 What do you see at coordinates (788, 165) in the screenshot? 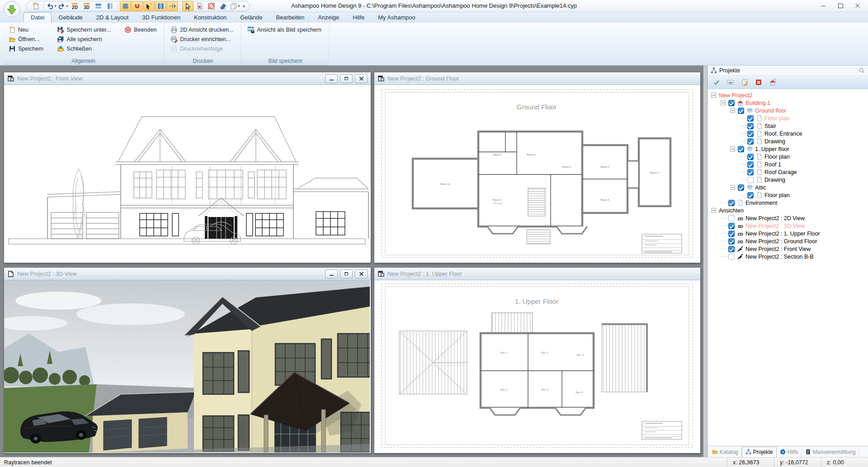
I see `tree-item-roof-1: Roof 1` at bounding box center [788, 165].